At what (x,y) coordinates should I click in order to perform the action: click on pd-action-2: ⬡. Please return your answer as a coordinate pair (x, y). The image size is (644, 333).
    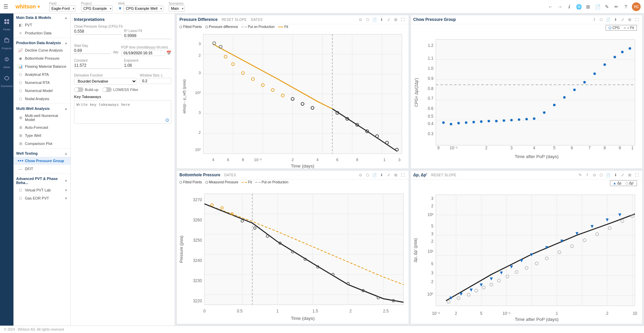
    Looking at the image, I should click on (368, 20).